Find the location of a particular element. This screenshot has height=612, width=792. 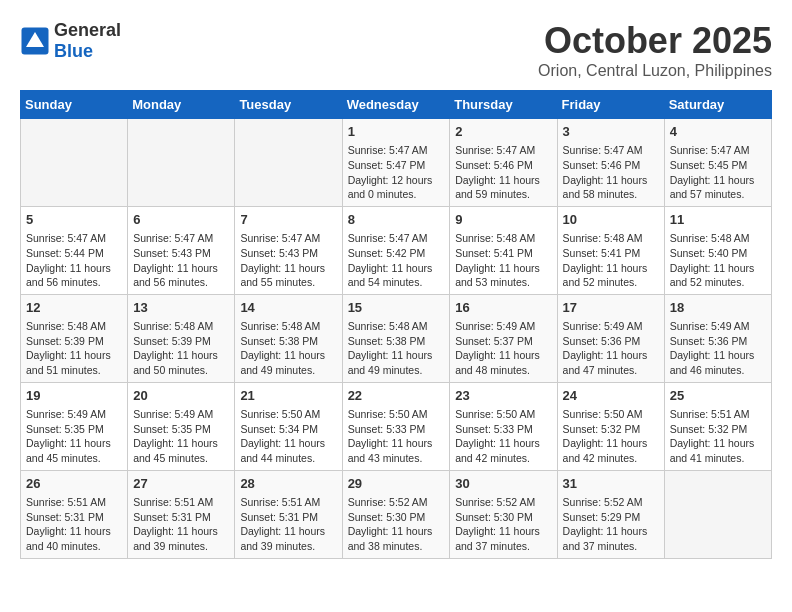

day-info: Sunset: 5:42 PM is located at coordinates (396, 254).